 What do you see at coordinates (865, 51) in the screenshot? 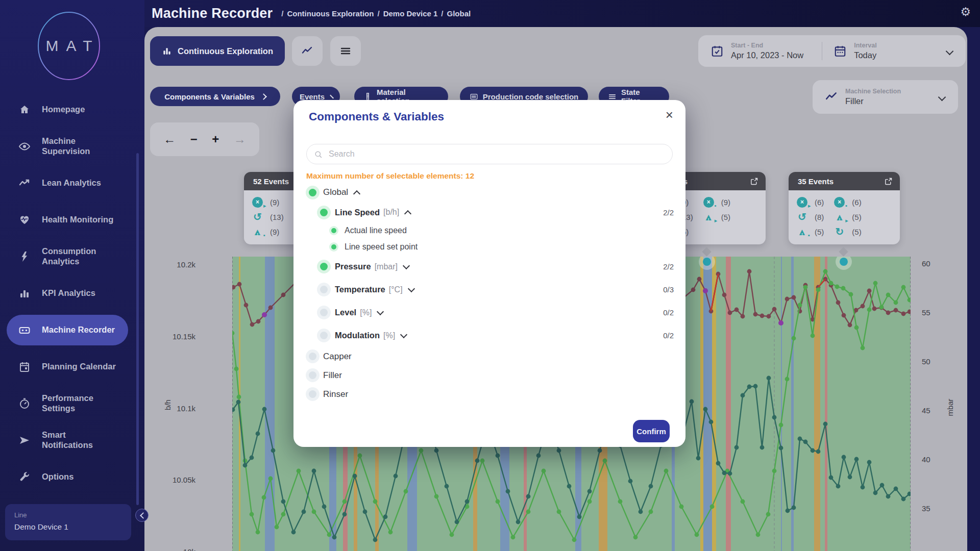
I see `interval-select: Interval Today` at bounding box center [865, 51].